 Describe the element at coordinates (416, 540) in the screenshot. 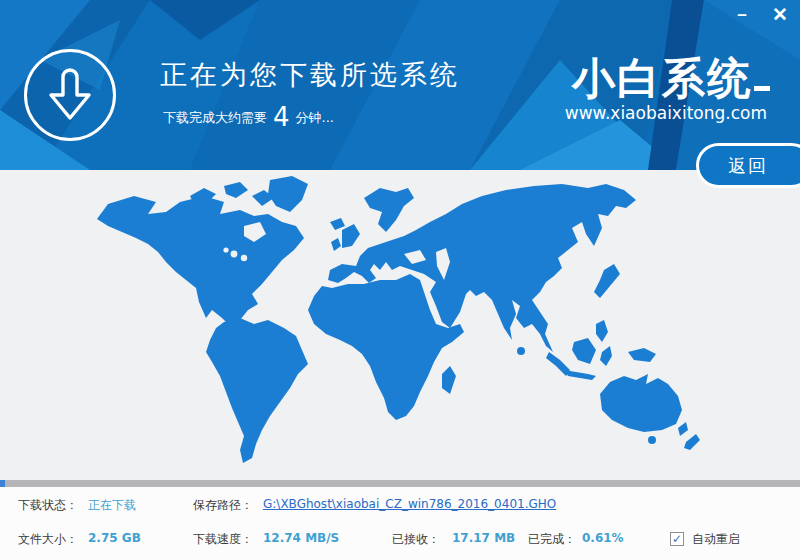

I see `received-label: 已接收：` at that location.